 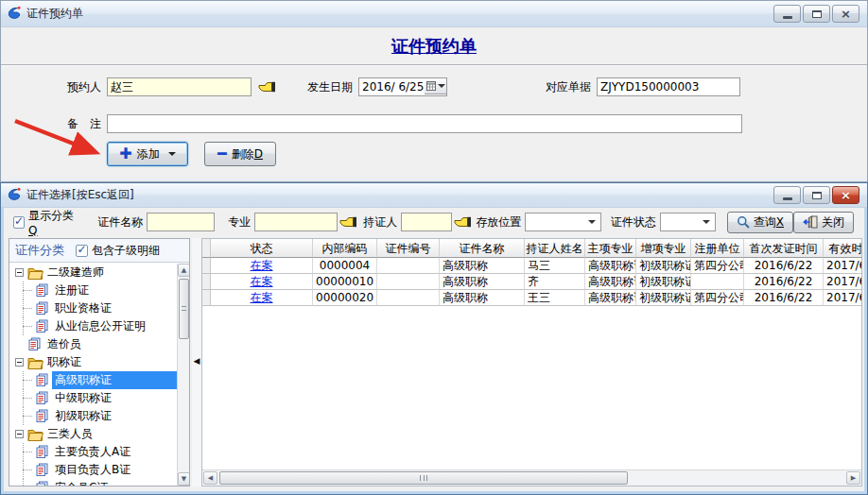 I want to click on include-children-checkbox: ✓, so click(x=81, y=251).